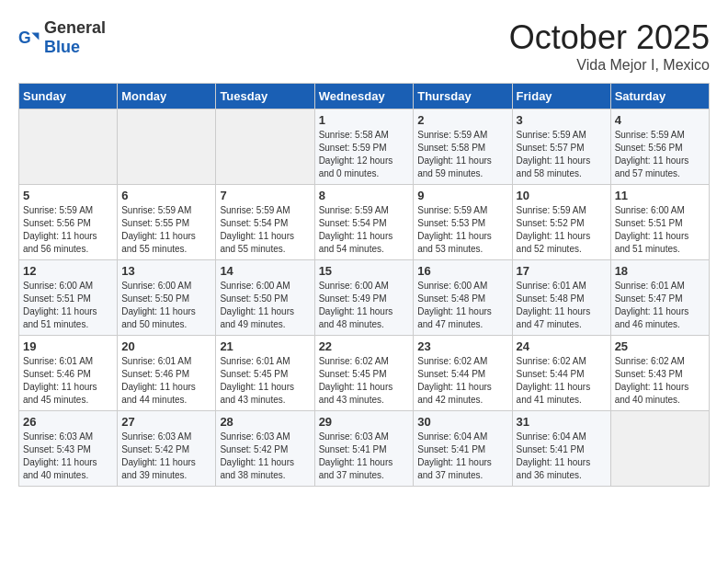 The width and height of the screenshot is (728, 563). What do you see at coordinates (25, 38) in the screenshot?
I see `svg-text: G` at bounding box center [25, 38].